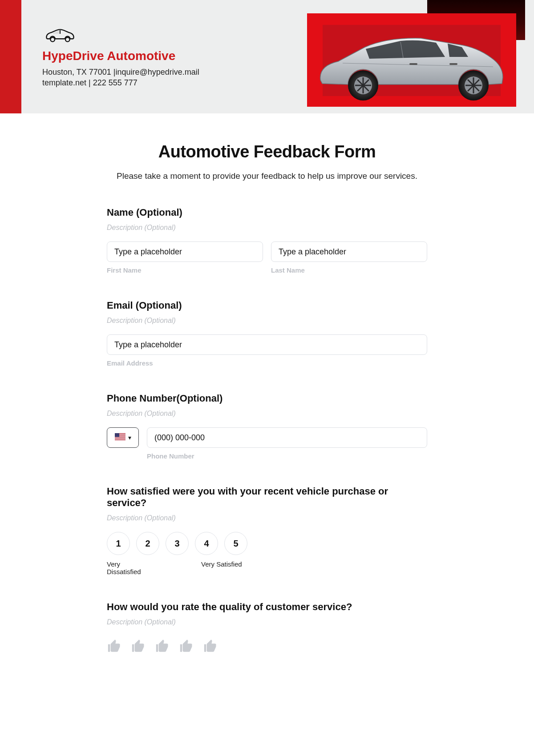  I want to click on service-quality-label: How would you rate the quality of custom…, so click(267, 607).